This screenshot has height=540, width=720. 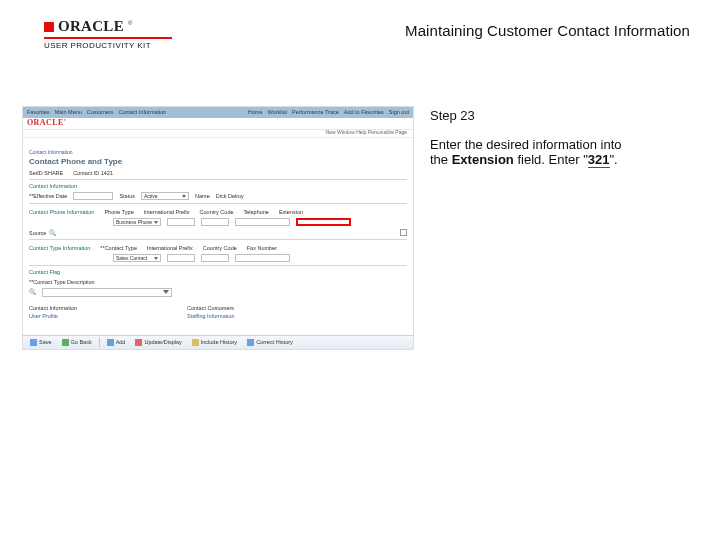 I want to click on global-links: Home Worklist Performance Trace Add to F…, so click(x=328, y=112).